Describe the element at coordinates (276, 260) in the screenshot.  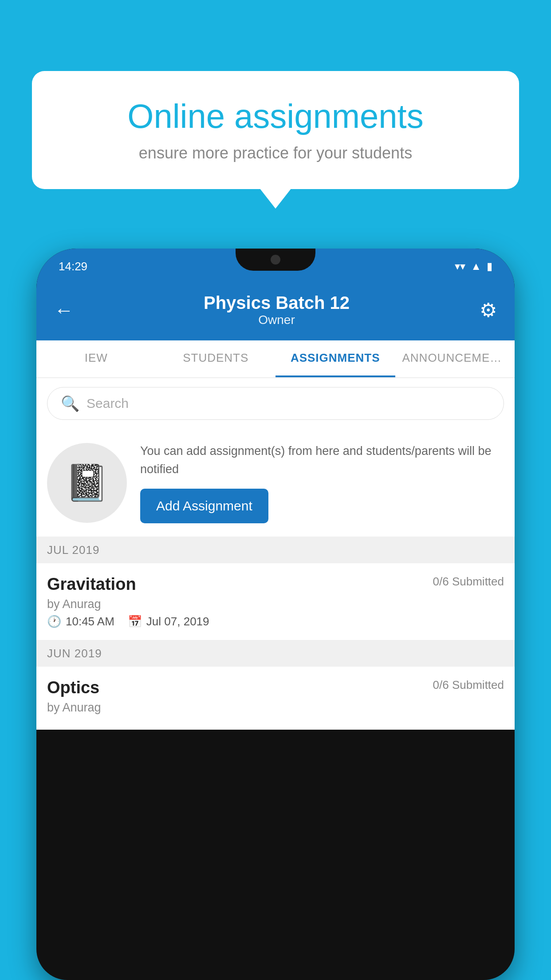
I see `notch` at that location.